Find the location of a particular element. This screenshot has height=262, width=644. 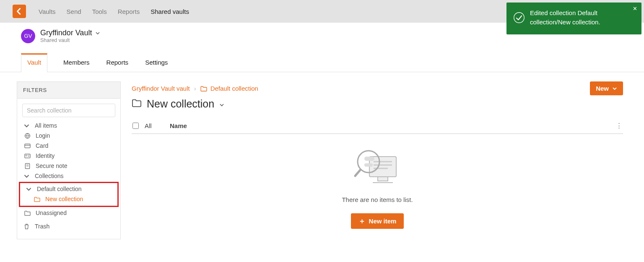

filter-label: Trash is located at coordinates (42, 226).